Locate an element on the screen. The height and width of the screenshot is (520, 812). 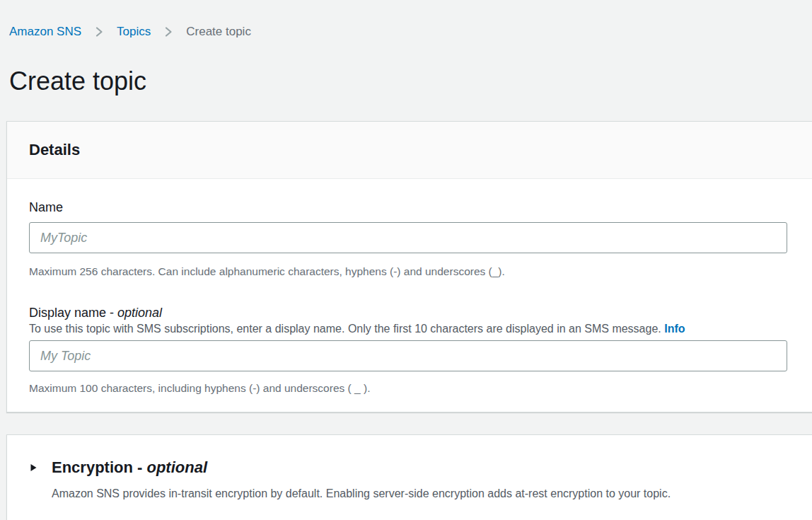
breadcrumb-current: Create topic is located at coordinates (219, 31).